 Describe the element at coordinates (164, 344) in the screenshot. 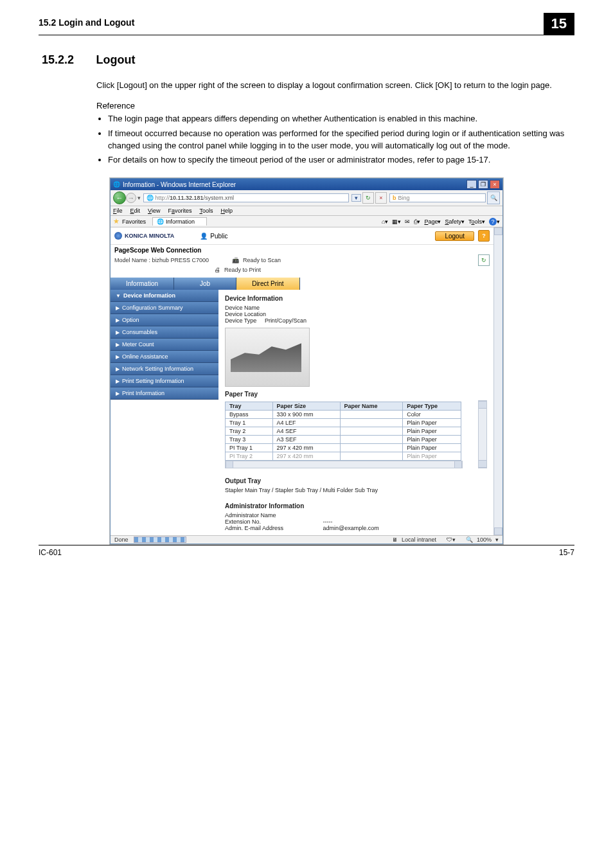

I see `sidebar-item-meter-count: ▶Meter Count` at that location.